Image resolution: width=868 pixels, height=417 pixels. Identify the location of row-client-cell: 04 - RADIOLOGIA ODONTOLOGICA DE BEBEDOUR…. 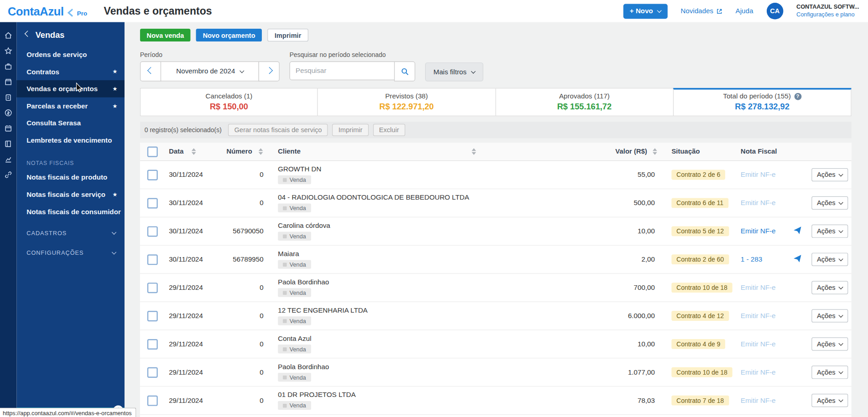
(377, 203).